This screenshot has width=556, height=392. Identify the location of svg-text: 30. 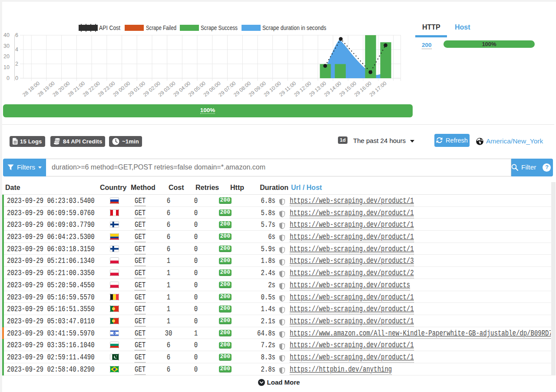
(7, 46).